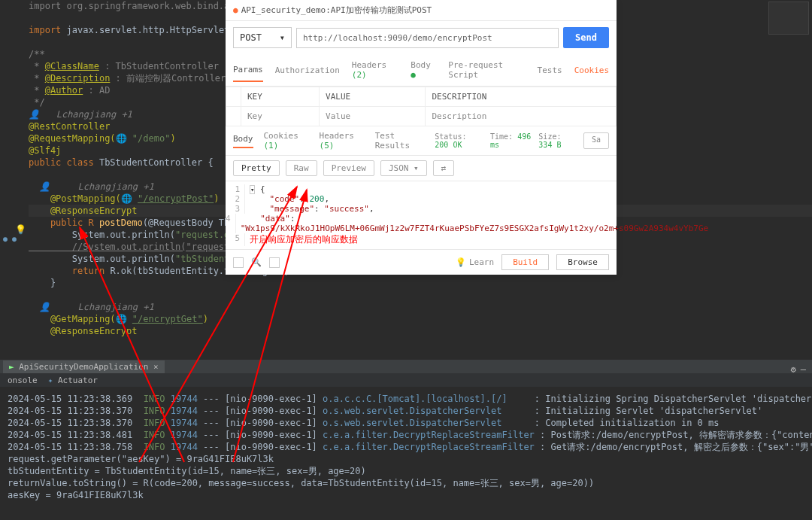  Describe the element at coordinates (550, 71) in the screenshot. I see `tab-tests: Tests` at that location.